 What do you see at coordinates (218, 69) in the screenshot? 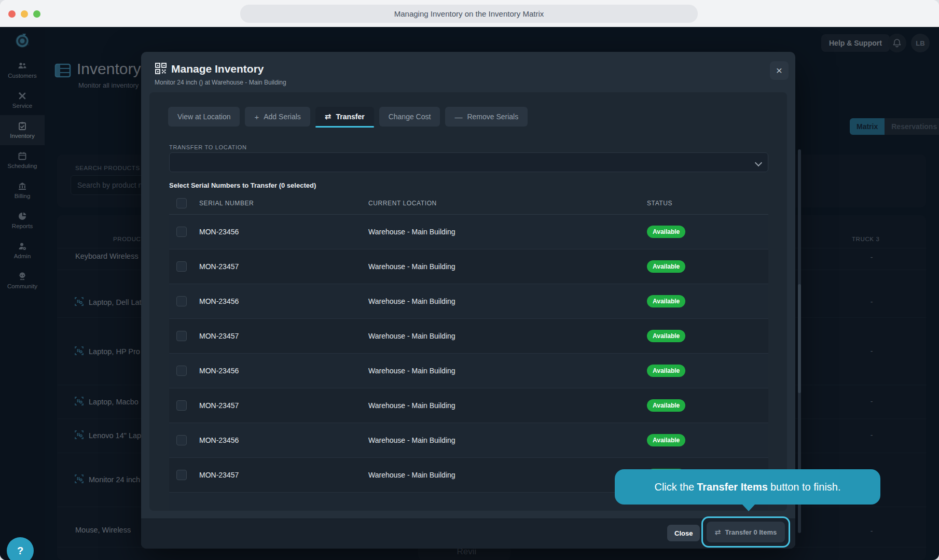
I see `modal-title: Manage Inventory` at bounding box center [218, 69].